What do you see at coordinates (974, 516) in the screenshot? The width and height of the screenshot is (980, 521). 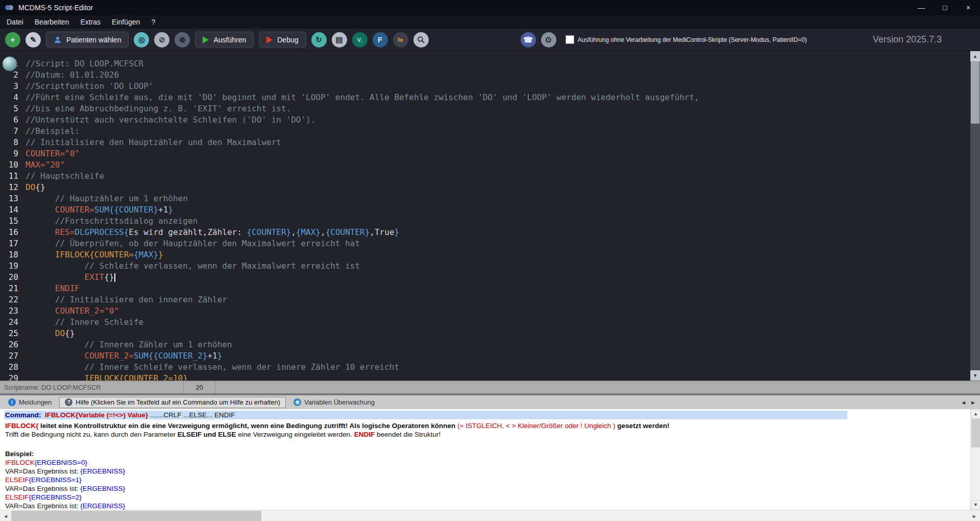 I see `hscroll-right-button: ►` at bounding box center [974, 516].